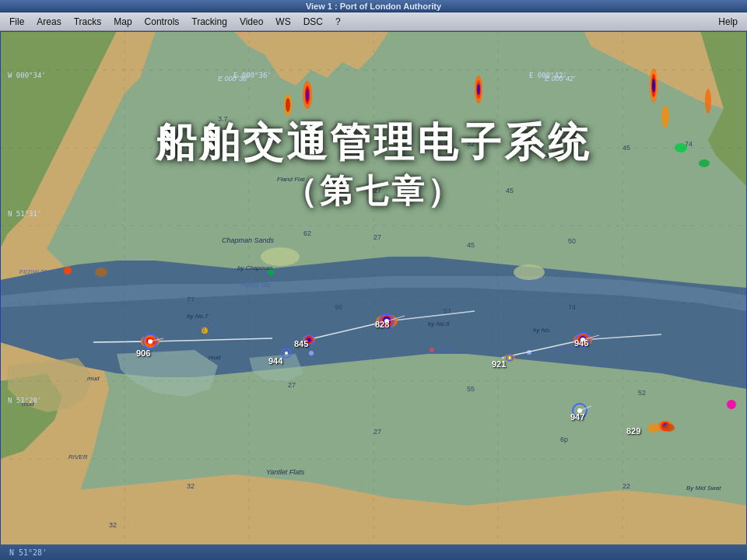 The width and height of the screenshot is (747, 560). Describe the element at coordinates (209, 22) in the screenshot. I see `menu-tracking: Tracking` at that location.